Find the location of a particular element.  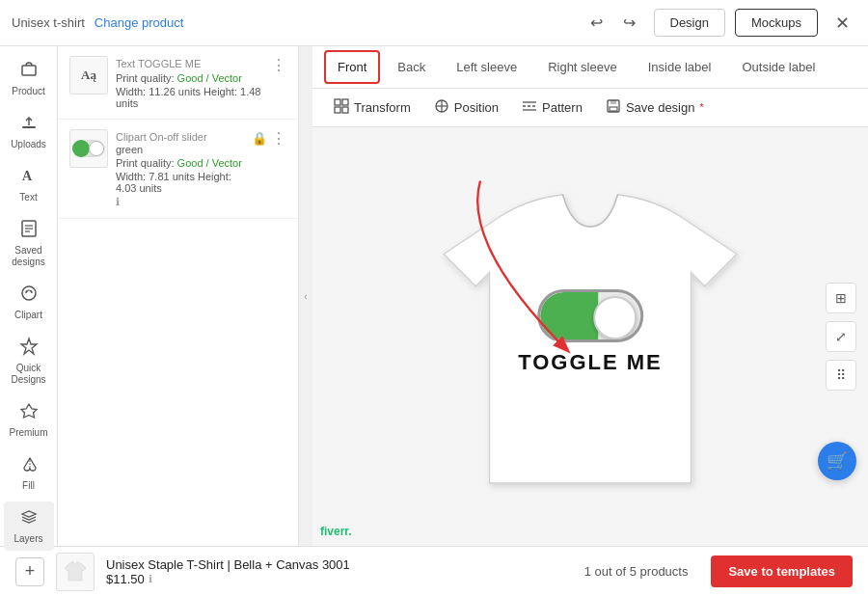

add-button: + is located at coordinates (30, 572).